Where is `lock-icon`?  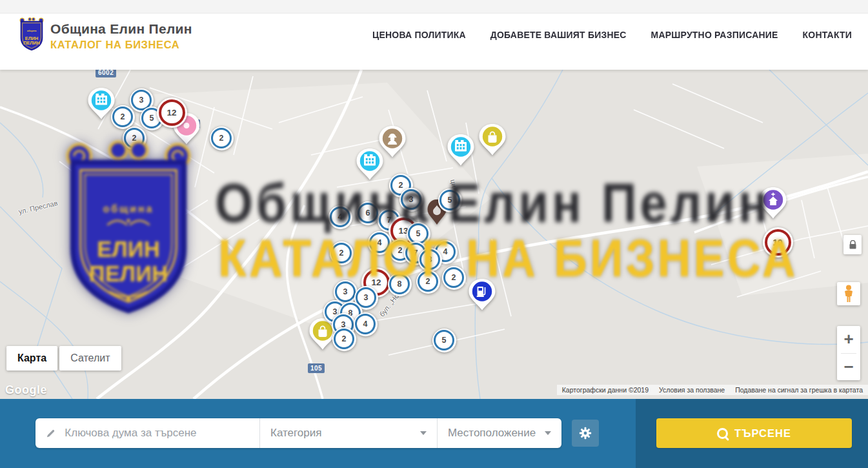
lock-icon is located at coordinates (853, 245).